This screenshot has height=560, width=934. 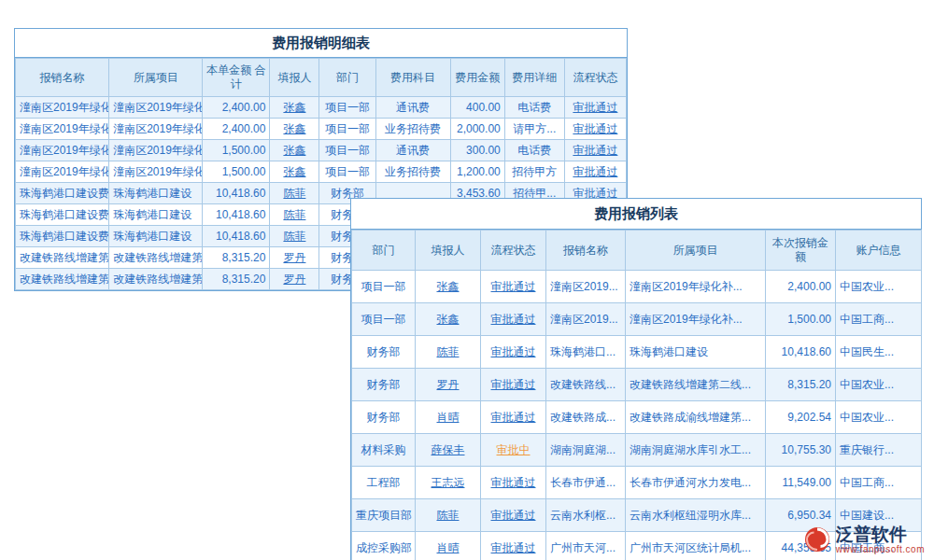 What do you see at coordinates (636, 215) in the screenshot?
I see `expense-list-title: 费用报销列表` at bounding box center [636, 215].